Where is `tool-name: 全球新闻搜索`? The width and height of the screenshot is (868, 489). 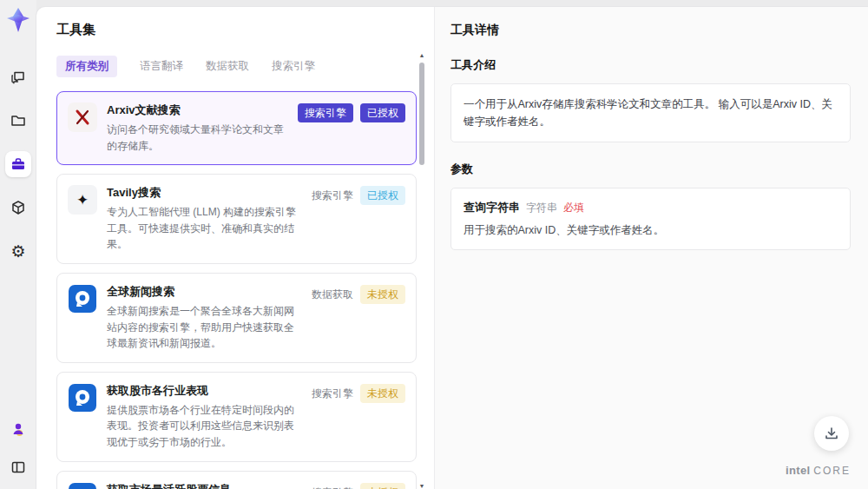 tool-name: 全球新闻搜索 is located at coordinates (205, 292).